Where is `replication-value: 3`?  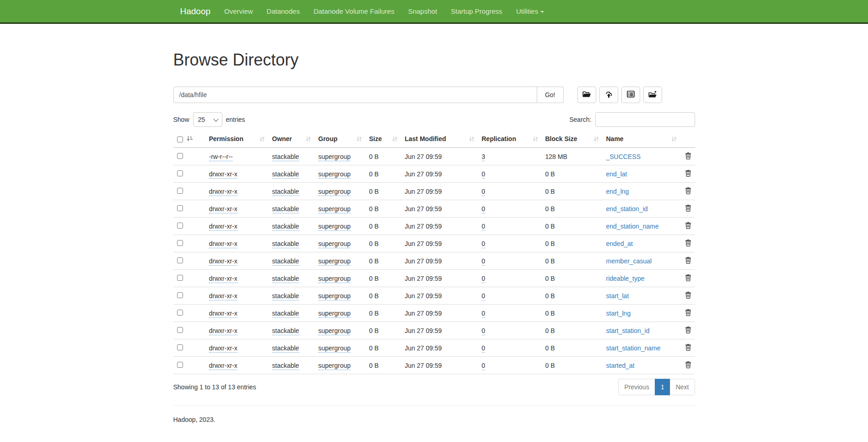
replication-value: 3 is located at coordinates (484, 157).